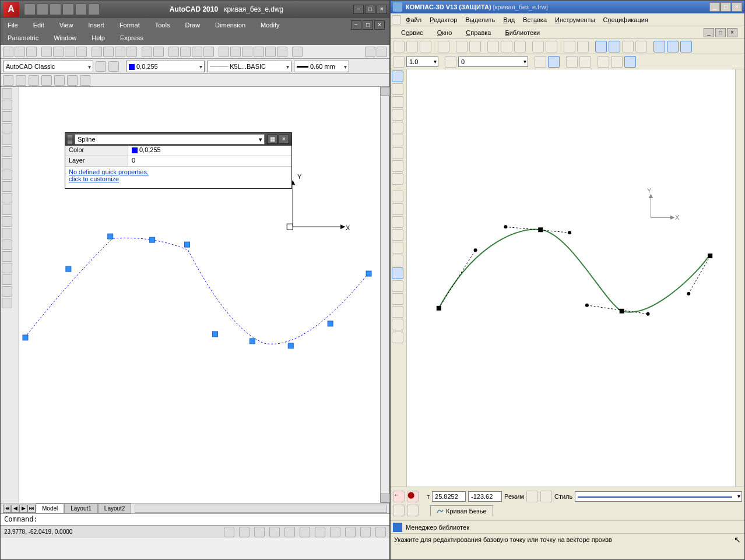  I want to click on qp-options-icon: ▦, so click(272, 139).